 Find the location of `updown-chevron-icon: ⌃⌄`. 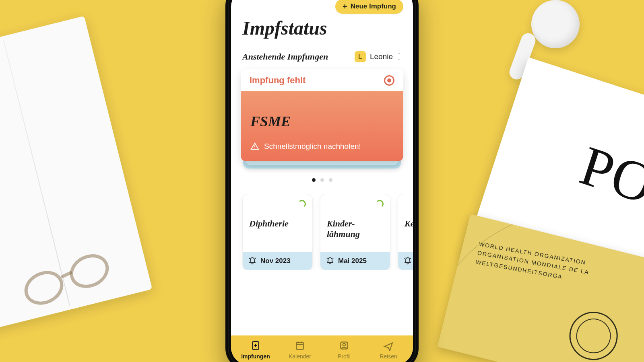

updown-chevron-icon: ⌃⌄ is located at coordinates (399, 57).